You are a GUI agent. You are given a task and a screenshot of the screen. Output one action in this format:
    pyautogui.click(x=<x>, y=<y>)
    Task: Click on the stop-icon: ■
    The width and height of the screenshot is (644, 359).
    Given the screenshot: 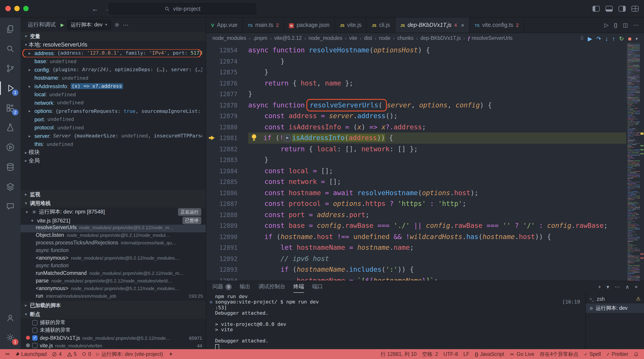 What is the action you would take?
    pyautogui.click(x=630, y=39)
    